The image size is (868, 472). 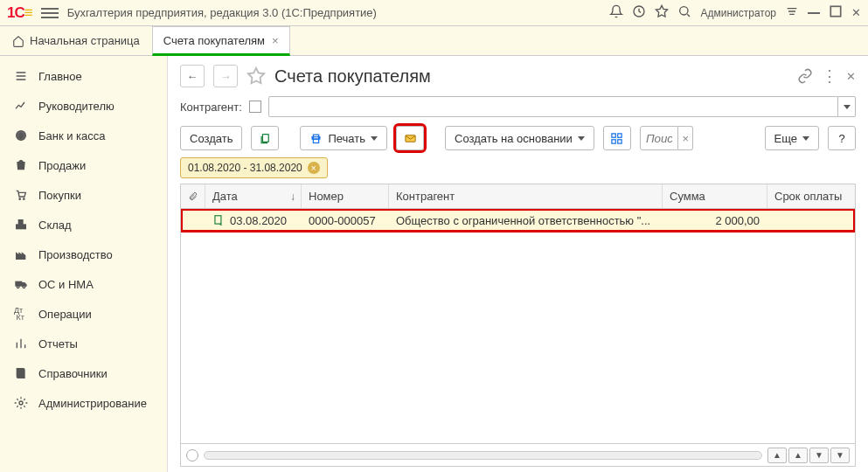 What do you see at coordinates (73, 374) in the screenshot?
I see `sidebar-label: Справочники` at bounding box center [73, 374].